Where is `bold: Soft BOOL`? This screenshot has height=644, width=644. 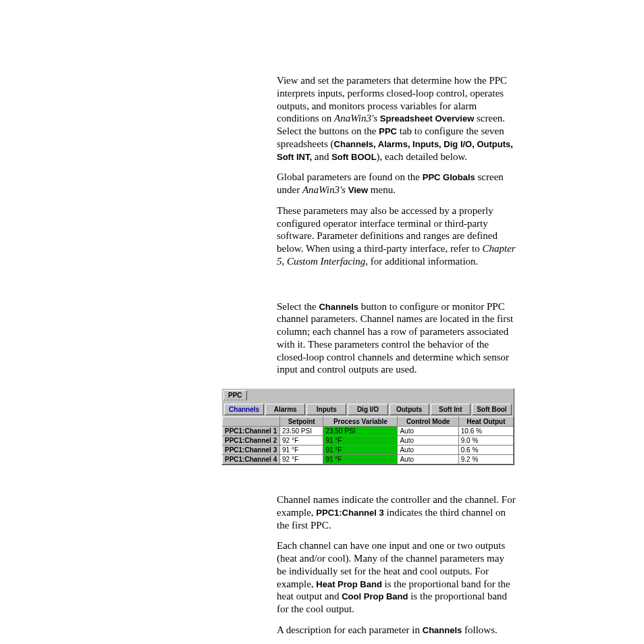 bold: Soft BOOL is located at coordinates (354, 157).